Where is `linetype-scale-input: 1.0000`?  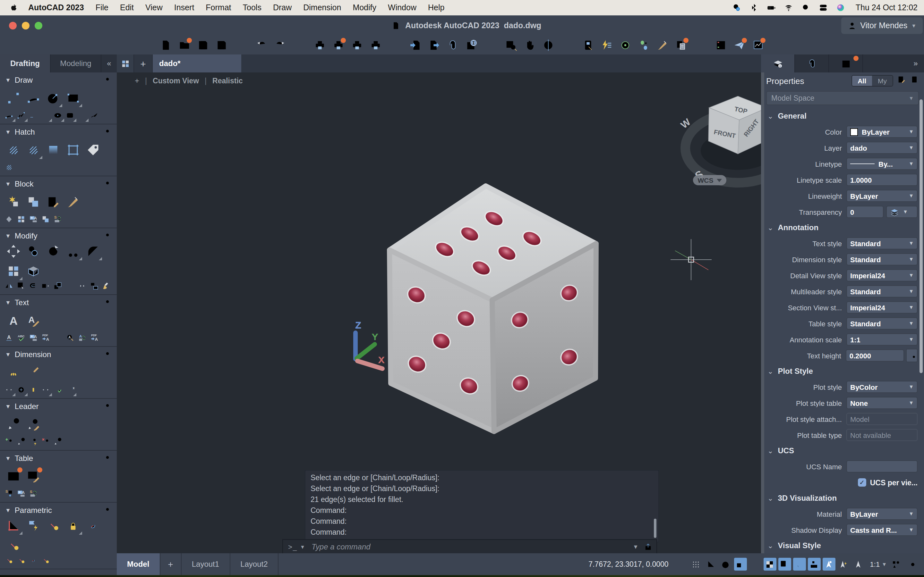 linetype-scale-input: 1.0000 is located at coordinates (882, 180).